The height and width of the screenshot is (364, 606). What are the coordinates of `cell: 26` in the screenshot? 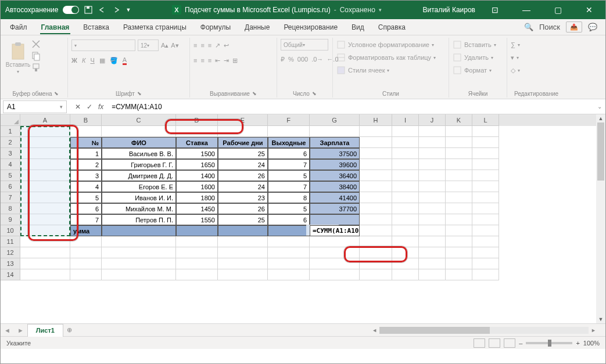 It's located at (243, 175).